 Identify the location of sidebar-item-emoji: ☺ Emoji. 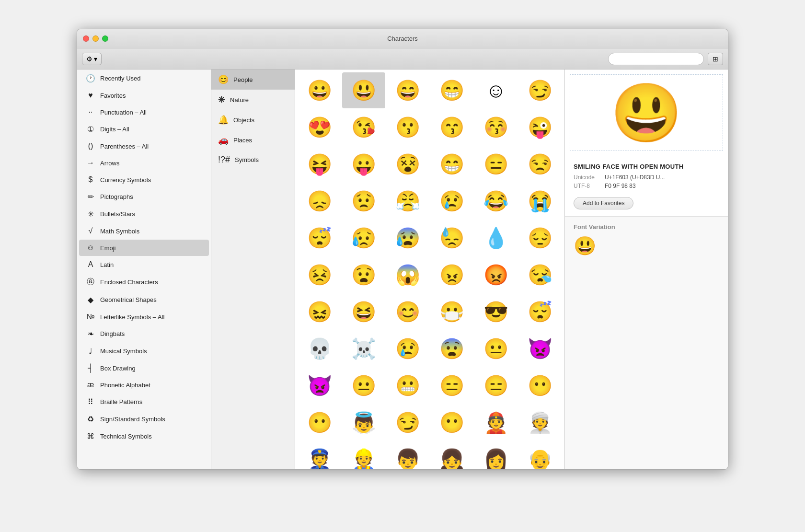
(144, 248).